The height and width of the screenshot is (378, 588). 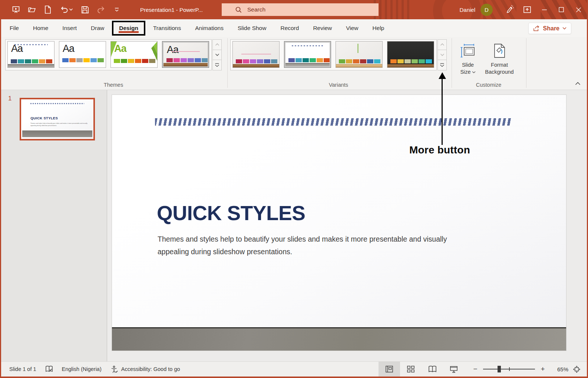 What do you see at coordinates (352, 28) in the screenshot?
I see `tab-view: View` at bounding box center [352, 28].